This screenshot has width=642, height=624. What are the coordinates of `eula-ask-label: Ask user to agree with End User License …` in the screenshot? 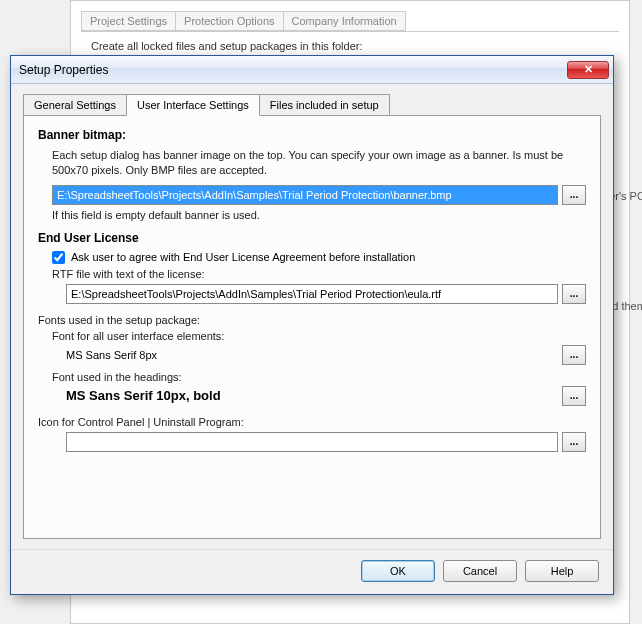 It's located at (243, 257).